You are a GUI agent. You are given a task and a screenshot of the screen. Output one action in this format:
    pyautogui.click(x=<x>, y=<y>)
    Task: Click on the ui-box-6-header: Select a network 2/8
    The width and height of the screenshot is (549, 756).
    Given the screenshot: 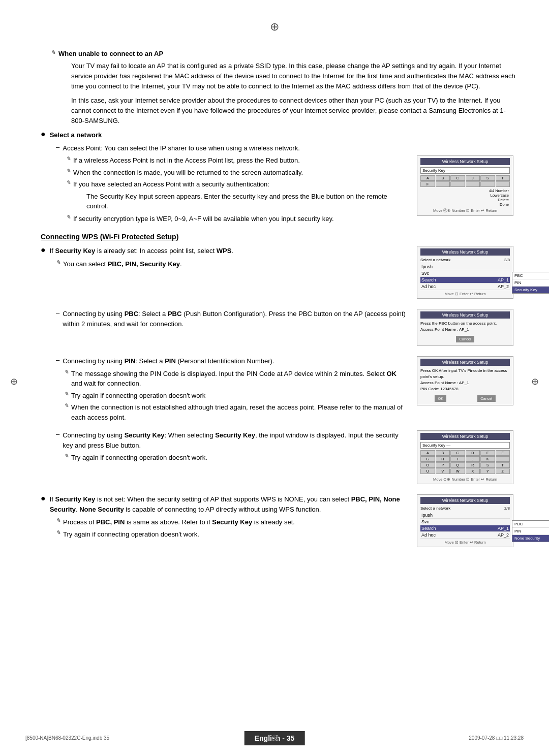 What is the action you would take?
    pyautogui.click(x=465, y=508)
    